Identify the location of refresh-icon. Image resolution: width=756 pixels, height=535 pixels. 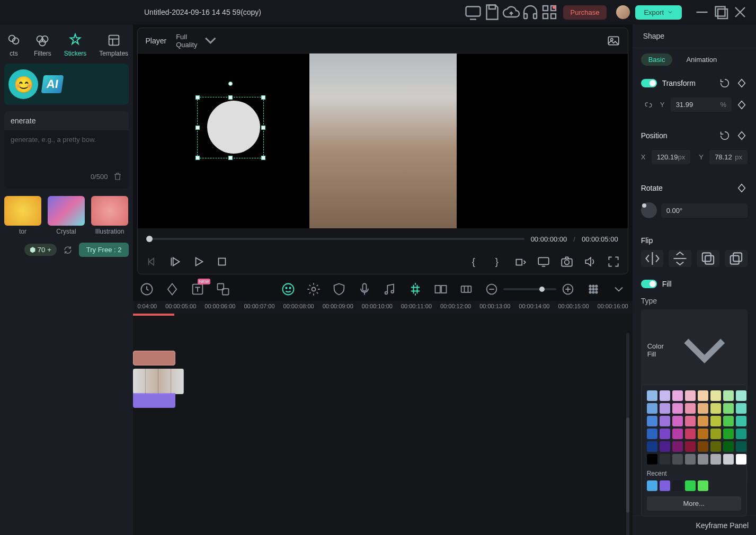
(68, 250).